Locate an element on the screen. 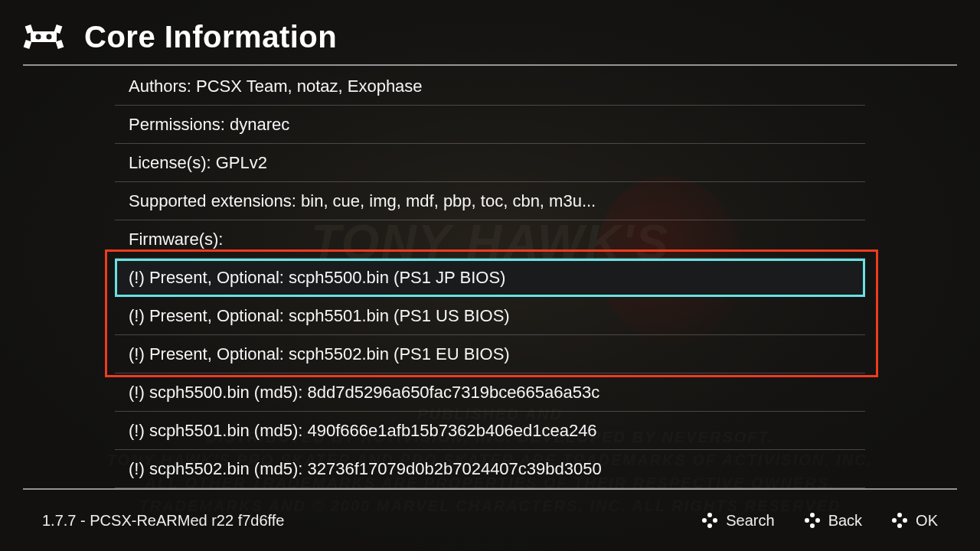 This screenshot has height=551, width=980. list-row-text: License(s): GPLv2 is located at coordinates (198, 163).